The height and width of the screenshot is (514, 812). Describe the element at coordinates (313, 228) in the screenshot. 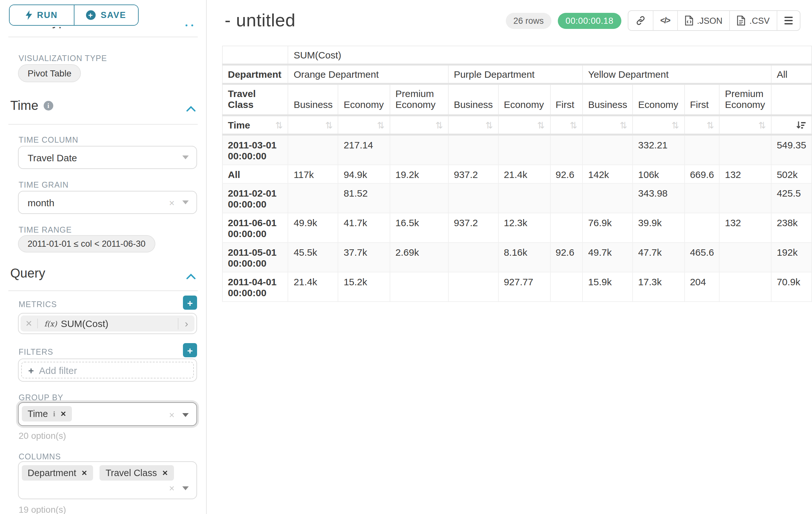

I see `value-cell: 49.9k` at that location.